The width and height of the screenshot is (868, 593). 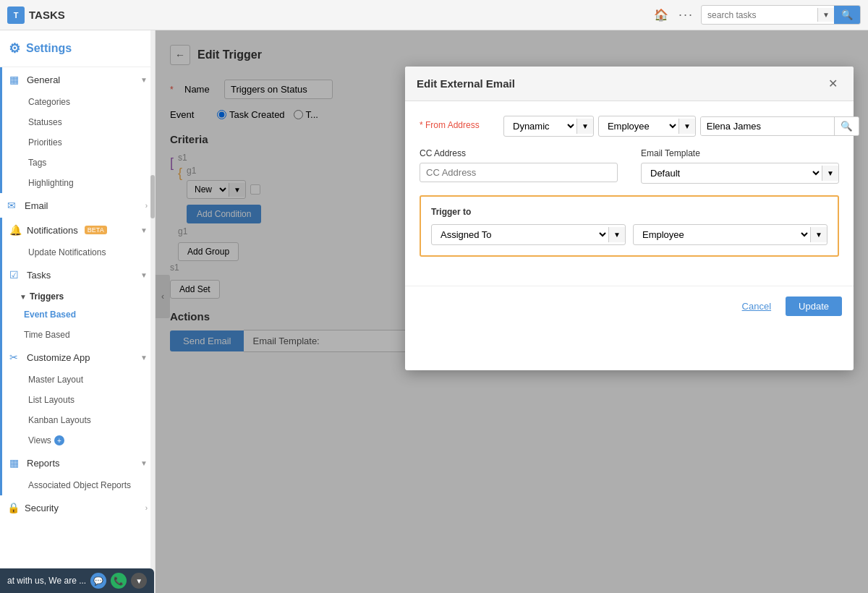 I want to click on sidebar-section-general: ▦ General ▼ Categories Statuses Prioriti…, so click(x=77, y=130).